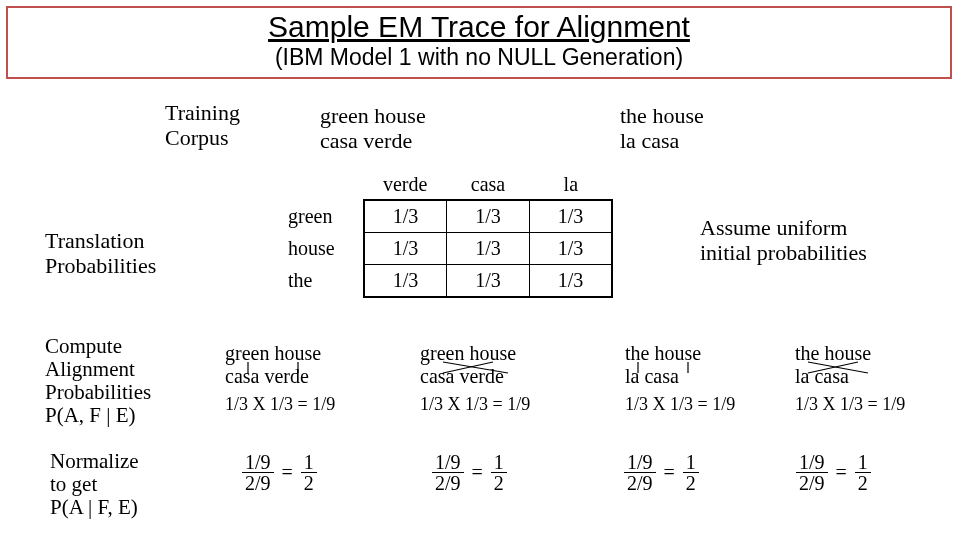  Describe the element at coordinates (100, 254) in the screenshot. I see `translation-probabilities-label: TranslationProbabilities` at that location.